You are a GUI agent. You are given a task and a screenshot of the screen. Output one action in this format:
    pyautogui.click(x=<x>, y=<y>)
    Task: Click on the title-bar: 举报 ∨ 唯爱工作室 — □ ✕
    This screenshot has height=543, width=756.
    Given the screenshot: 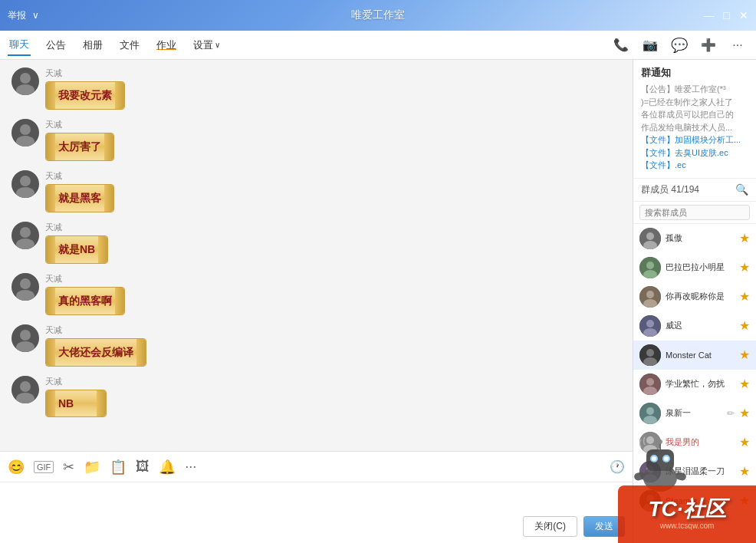 What is the action you would take?
    pyautogui.click(x=378, y=15)
    